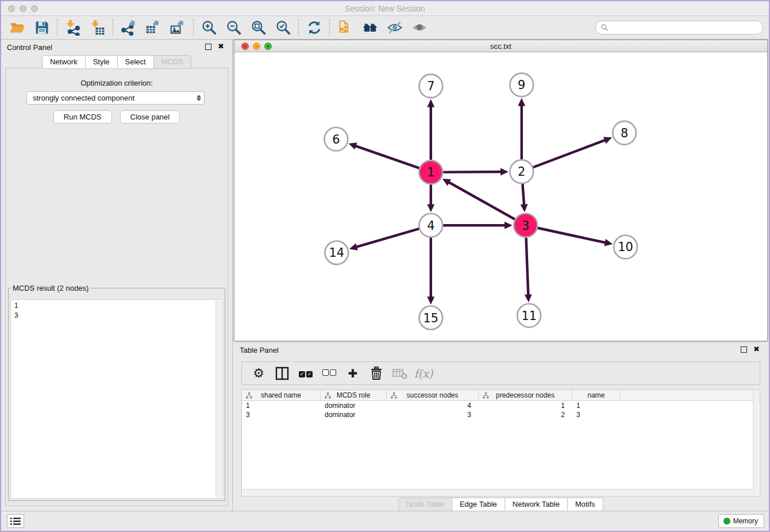  I want to click on column-header-predecessor-nodes: predecessor nodes, so click(525, 395).